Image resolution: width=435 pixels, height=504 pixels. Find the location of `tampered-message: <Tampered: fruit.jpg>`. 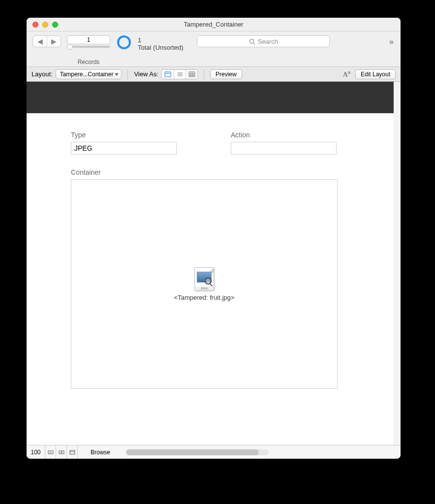

tampered-message: <Tampered: fruit.jpg> is located at coordinates (205, 297).